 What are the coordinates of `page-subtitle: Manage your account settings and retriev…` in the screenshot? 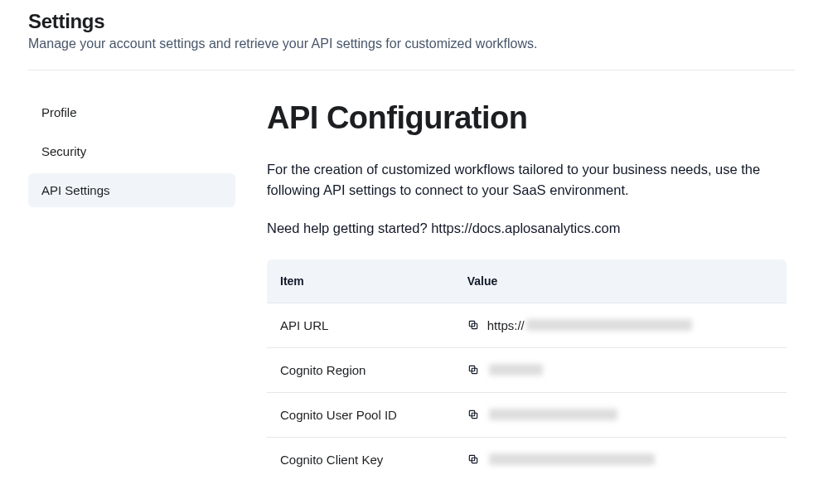 It's located at (411, 44).